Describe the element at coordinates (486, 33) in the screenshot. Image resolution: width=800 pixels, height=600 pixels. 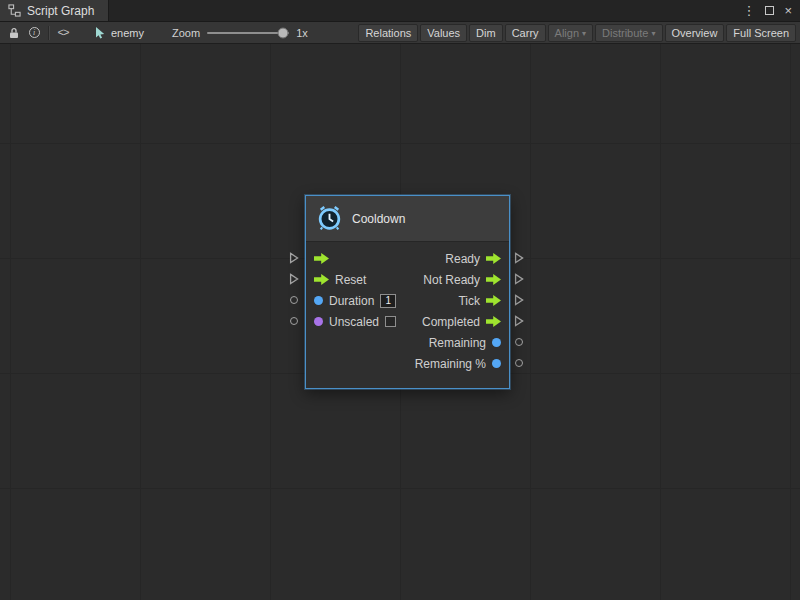
I see `dim-button: Dim` at that location.